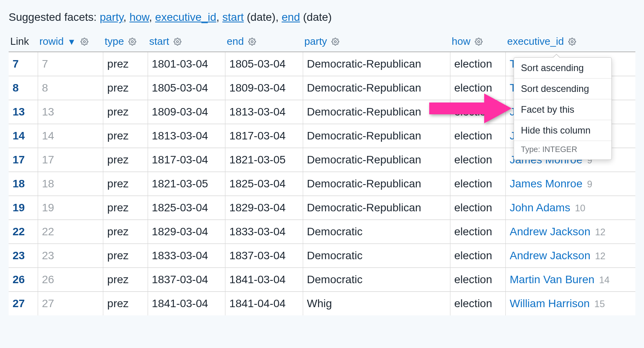 The image size is (644, 348). I want to click on facet-link-executive-id: executive_id, so click(186, 17).